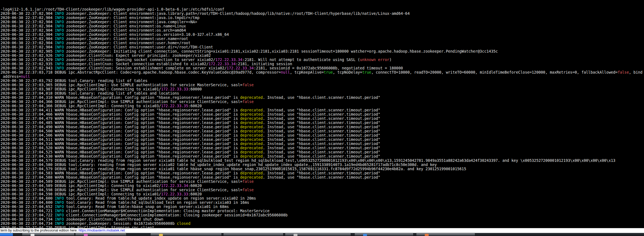 The height and width of the screenshot is (236, 644). Describe the element at coordinates (322, 60) in the screenshot. I see `log-line: 2020-06-30 22:37:02,929 INFO zookeeper.C…` at that location.